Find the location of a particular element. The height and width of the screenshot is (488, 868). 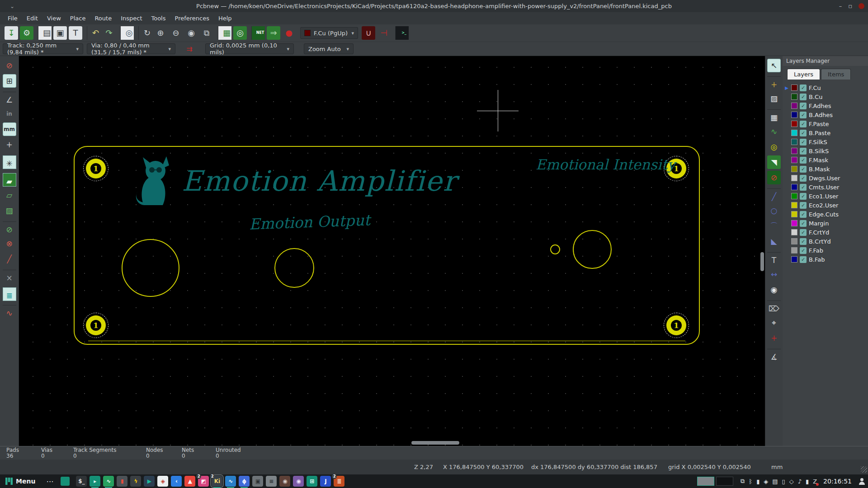

refresh-button: ↻ is located at coordinates (145, 33).